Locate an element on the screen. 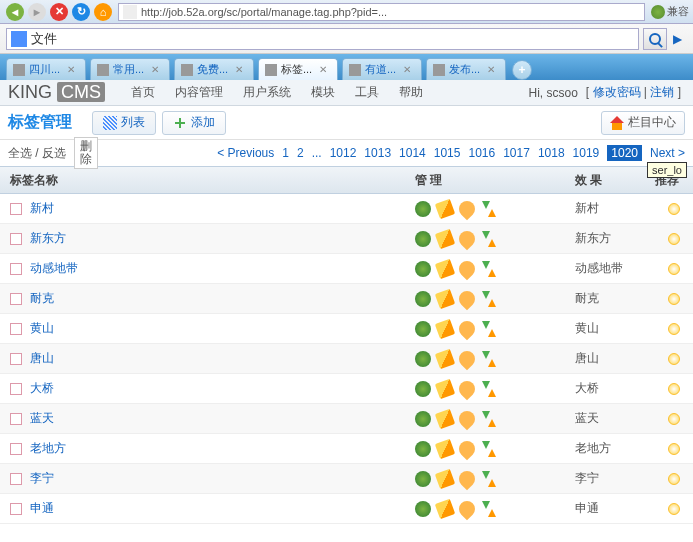  tag-name-link: 申通 is located at coordinates (42, 508).